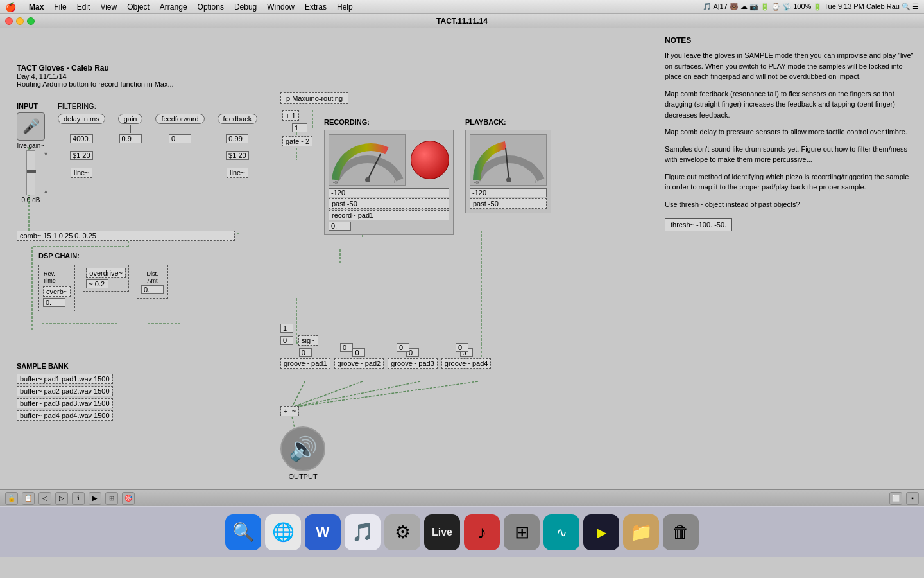 This screenshot has height=578, width=924. I want to click on dock-music: ♪, so click(482, 532).